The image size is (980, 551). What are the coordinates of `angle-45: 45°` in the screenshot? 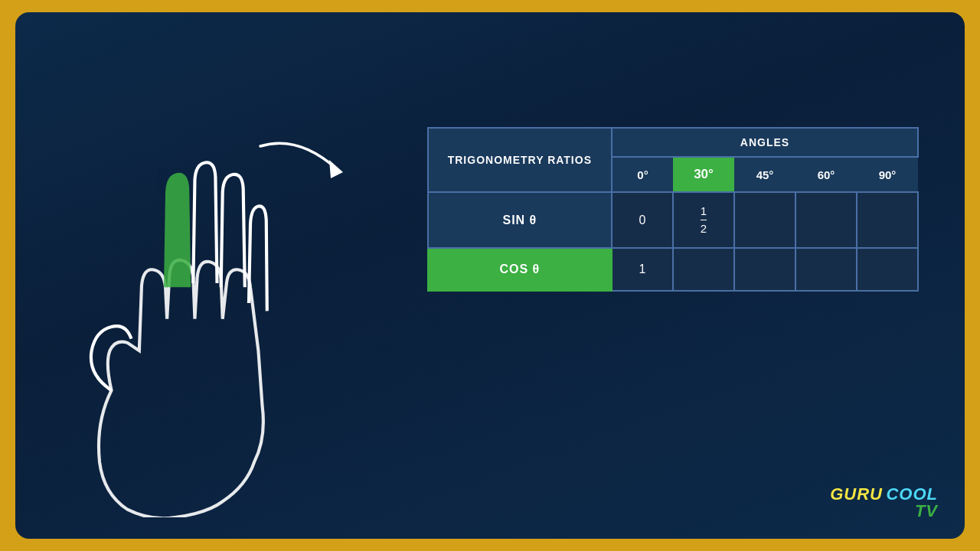 It's located at (765, 174).